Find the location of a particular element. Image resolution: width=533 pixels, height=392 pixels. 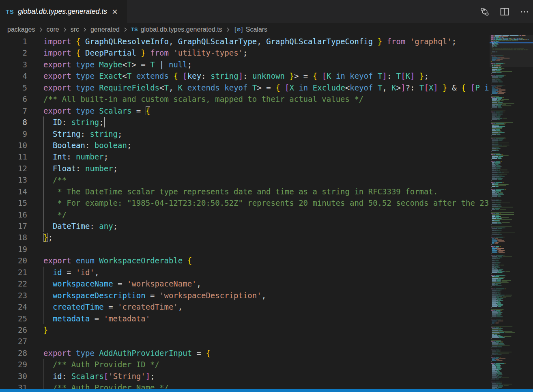

code-line: 8 ID: string; is located at coordinates (245, 122).